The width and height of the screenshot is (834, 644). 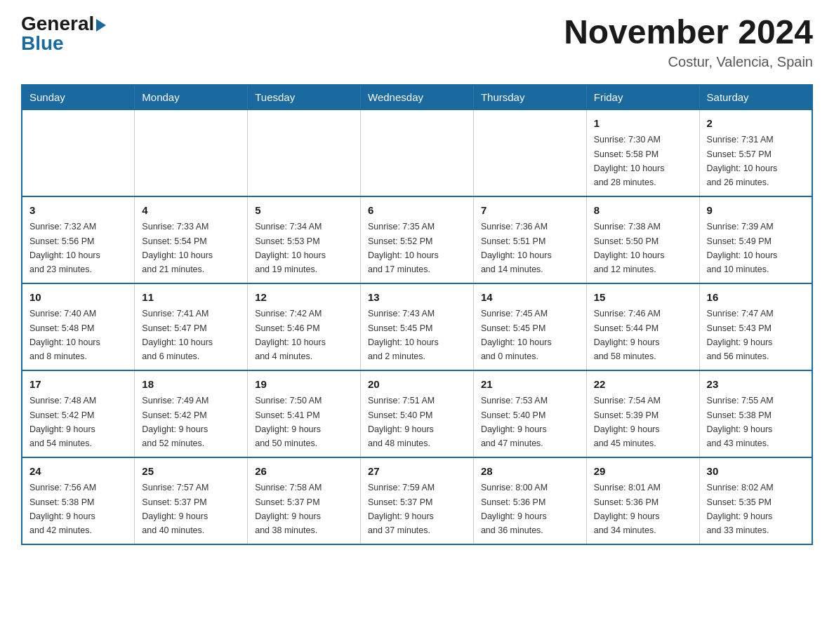 I want to click on weekday-header-wednesday: Wednesday, so click(x=417, y=97).